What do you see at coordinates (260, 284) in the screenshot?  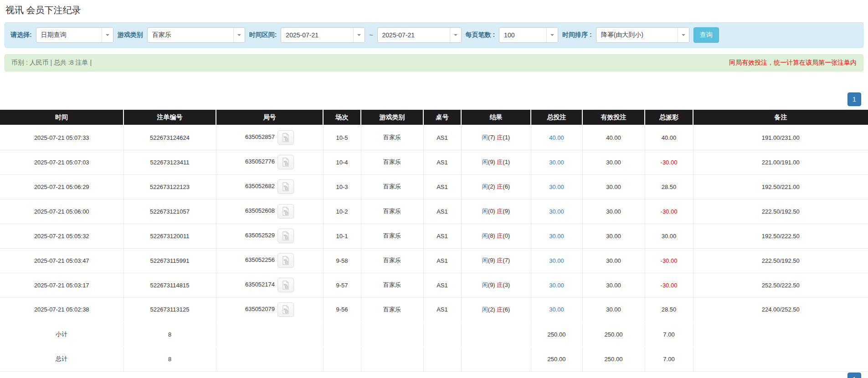 I see `round-id-value: 635052174` at bounding box center [260, 284].